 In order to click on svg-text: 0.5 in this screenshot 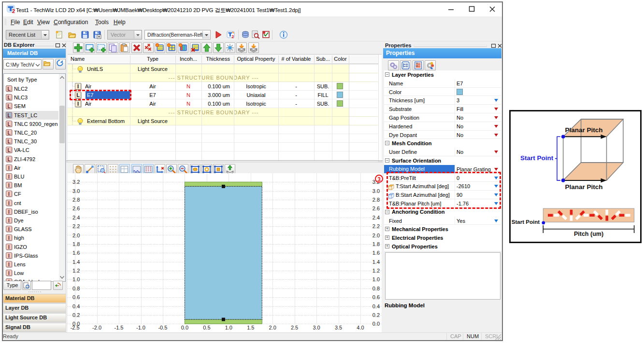, I will do `click(207, 328)`.